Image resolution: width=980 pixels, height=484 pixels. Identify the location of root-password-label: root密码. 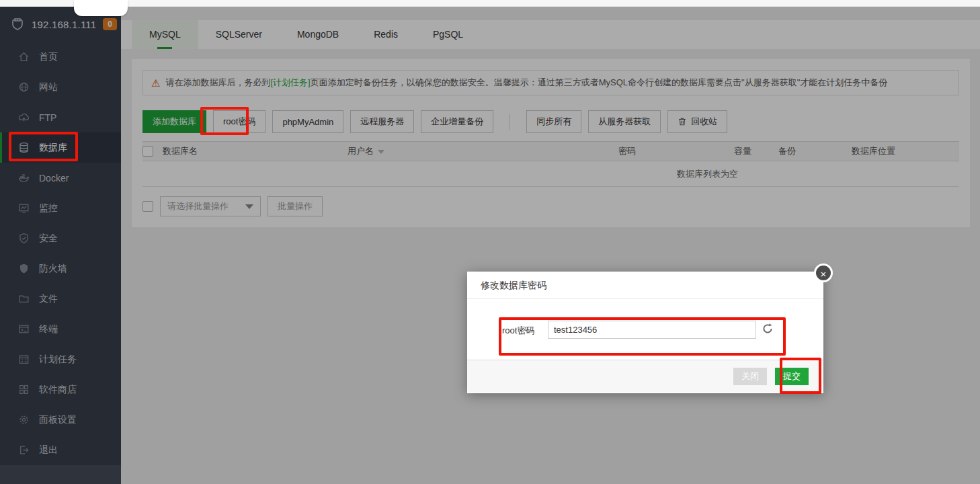
(518, 331).